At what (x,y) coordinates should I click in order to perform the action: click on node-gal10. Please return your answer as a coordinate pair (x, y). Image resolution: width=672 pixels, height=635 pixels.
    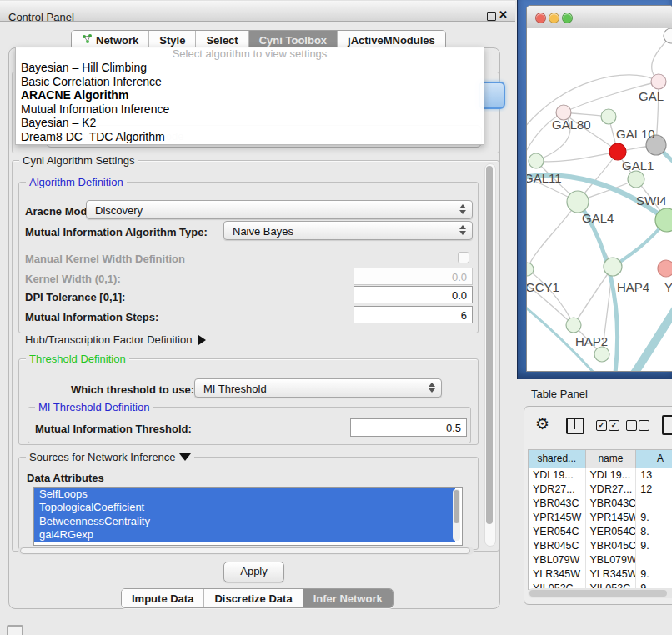
    Looking at the image, I should click on (609, 117).